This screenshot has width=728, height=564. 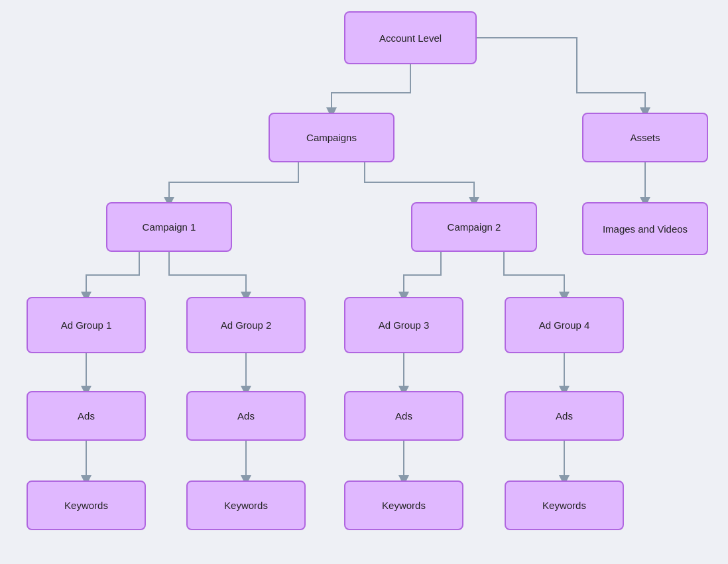 I want to click on node-keywords3: Keywords, so click(x=404, y=505).